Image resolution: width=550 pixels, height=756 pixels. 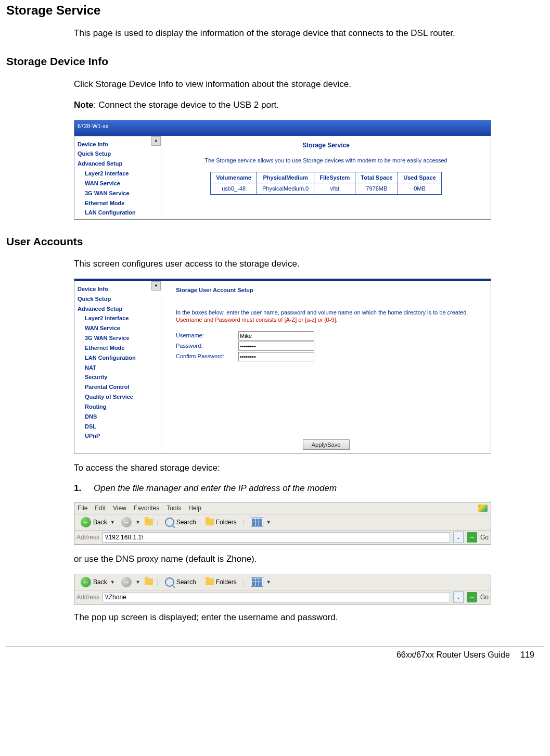 I want to click on note-text: : Connect the storage device to the USB …, so click(x=186, y=105).